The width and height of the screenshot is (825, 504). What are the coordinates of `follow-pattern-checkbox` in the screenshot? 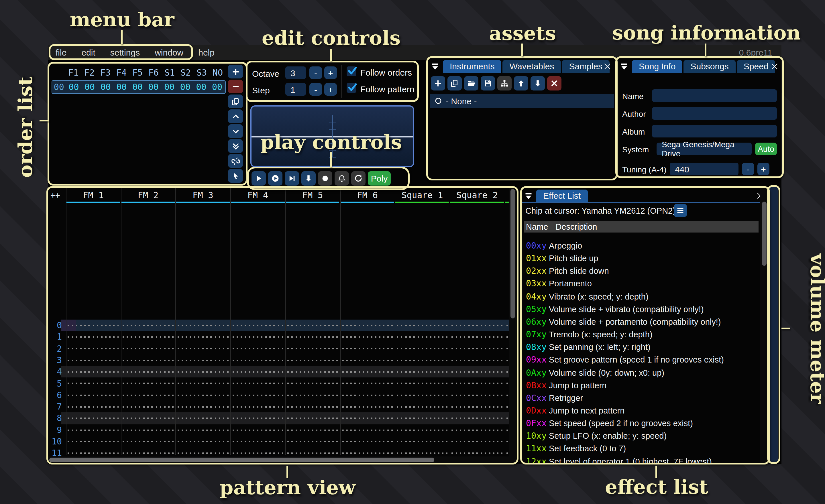 It's located at (352, 88).